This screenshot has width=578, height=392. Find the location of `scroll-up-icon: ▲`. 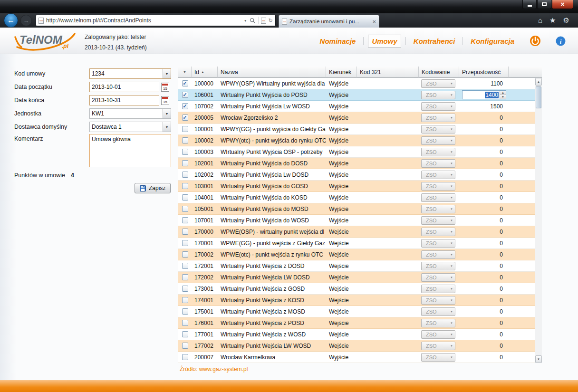

scroll-up-icon: ▲ is located at coordinates (539, 82).